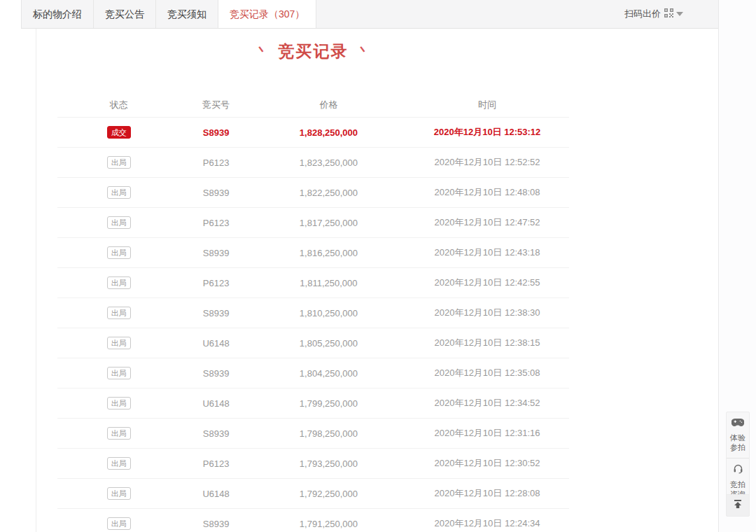 The image size is (756, 532). Describe the element at coordinates (329, 494) in the screenshot. I see `price-cell: 1,792,250,000` at that location.